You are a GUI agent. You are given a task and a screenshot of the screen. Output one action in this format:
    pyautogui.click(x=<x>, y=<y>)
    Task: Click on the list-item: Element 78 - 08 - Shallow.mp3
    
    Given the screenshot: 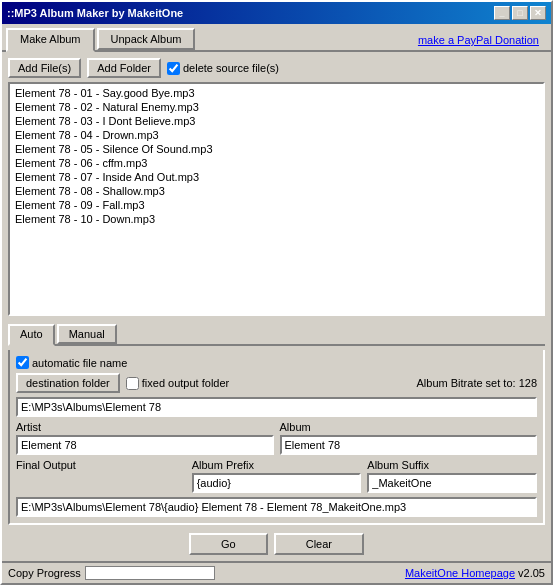 What is the action you would take?
    pyautogui.click(x=276, y=191)
    